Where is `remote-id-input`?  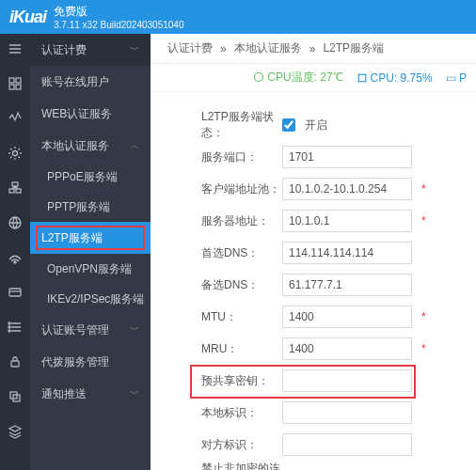
remote-id-input is located at coordinates (347, 445).